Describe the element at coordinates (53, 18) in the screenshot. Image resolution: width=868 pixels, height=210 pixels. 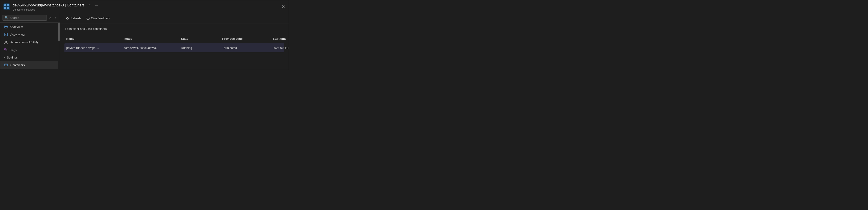
I see `search-bar-actions: ✕ «` at that location.